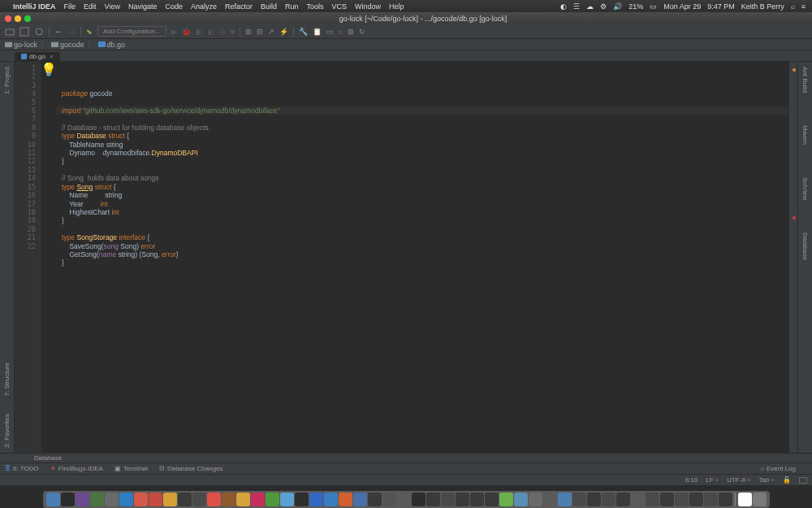 This screenshot has height=508, width=812. What do you see at coordinates (90, 7) in the screenshot?
I see `menu-edit: Edit` at bounding box center [90, 7].